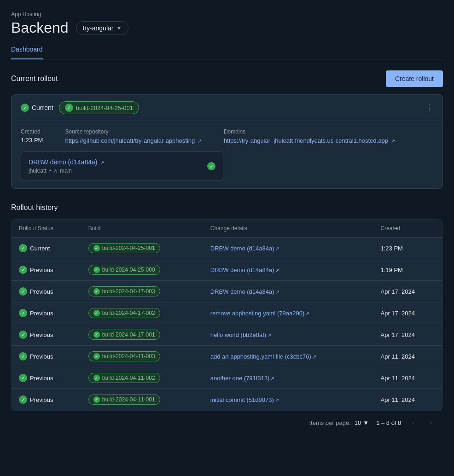 This screenshot has width=454, height=476. Describe the element at coordinates (227, 79) in the screenshot. I see `current-rollout-header: Current rollout Create rollout` at that location.